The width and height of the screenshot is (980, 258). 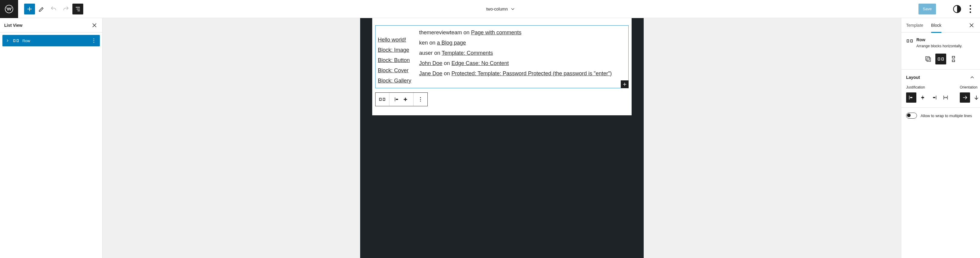 What do you see at coordinates (928, 87) in the screenshot?
I see `justification-label: Justification` at bounding box center [928, 87].